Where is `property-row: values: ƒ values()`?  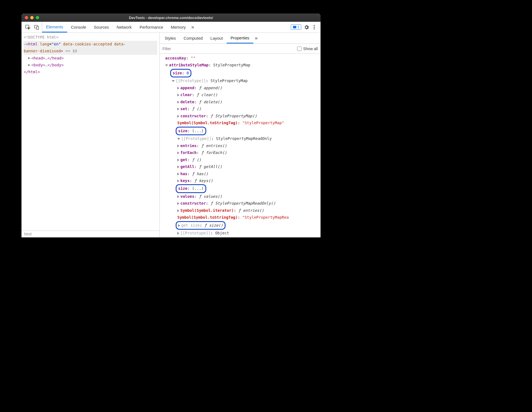
property-row: values: ƒ values() is located at coordinates (240, 197).